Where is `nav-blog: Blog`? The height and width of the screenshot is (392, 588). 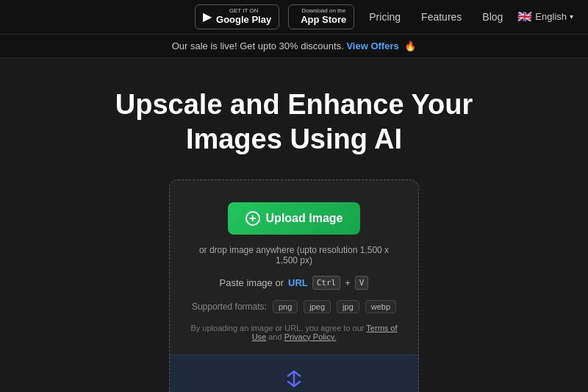
nav-blog: Blog is located at coordinates (492, 17).